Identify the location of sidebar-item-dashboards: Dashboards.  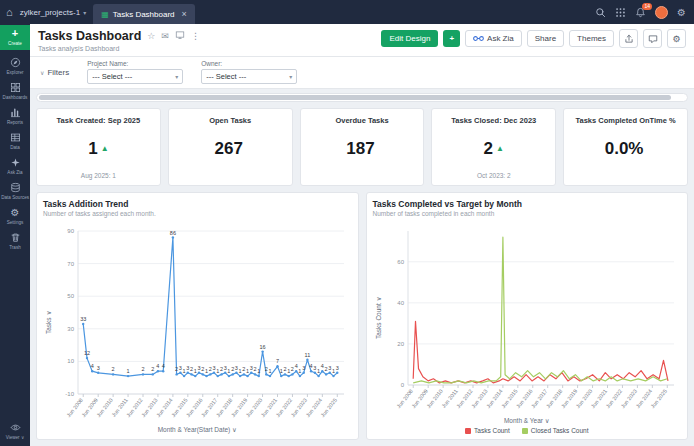
(15, 90).